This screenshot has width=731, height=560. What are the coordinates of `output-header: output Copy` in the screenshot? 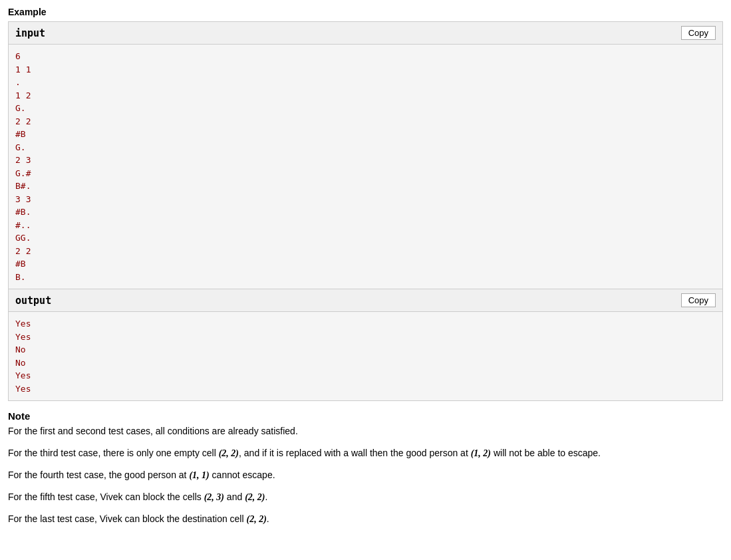 It's located at (366, 301).